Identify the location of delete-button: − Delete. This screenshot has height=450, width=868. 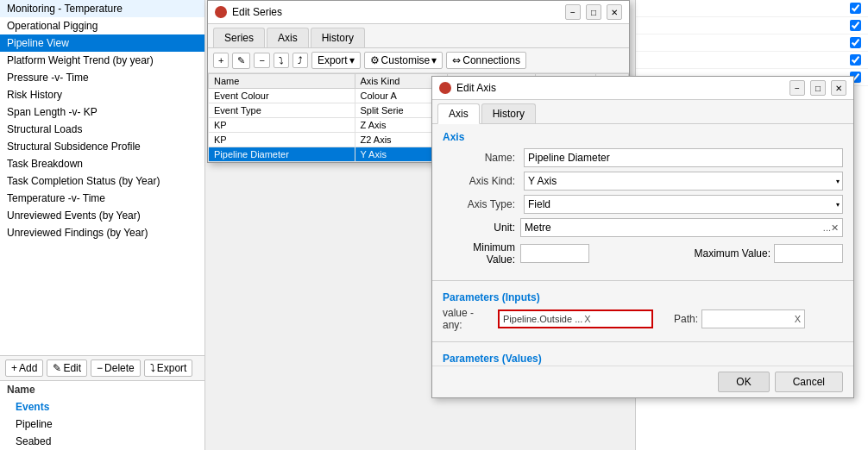
(116, 368).